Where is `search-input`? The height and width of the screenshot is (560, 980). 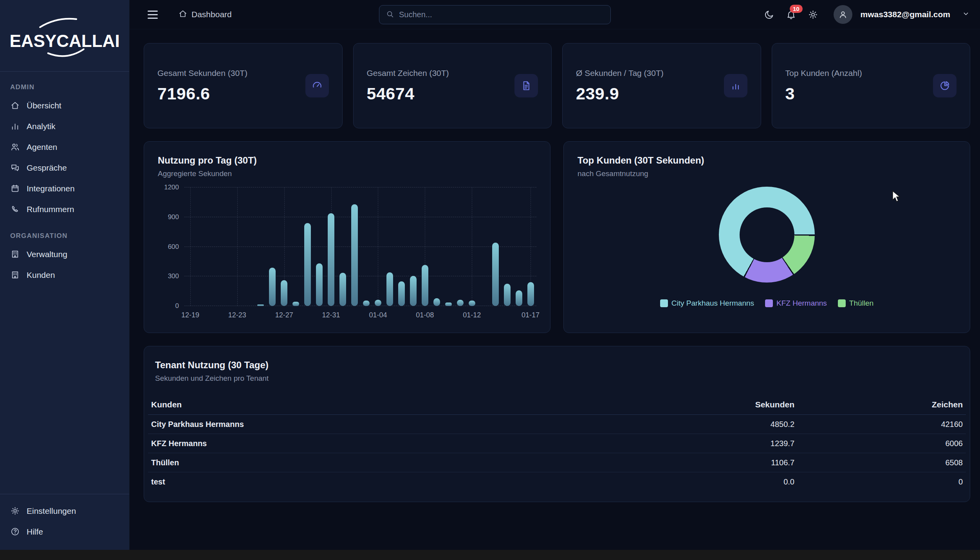
search-input is located at coordinates (502, 15).